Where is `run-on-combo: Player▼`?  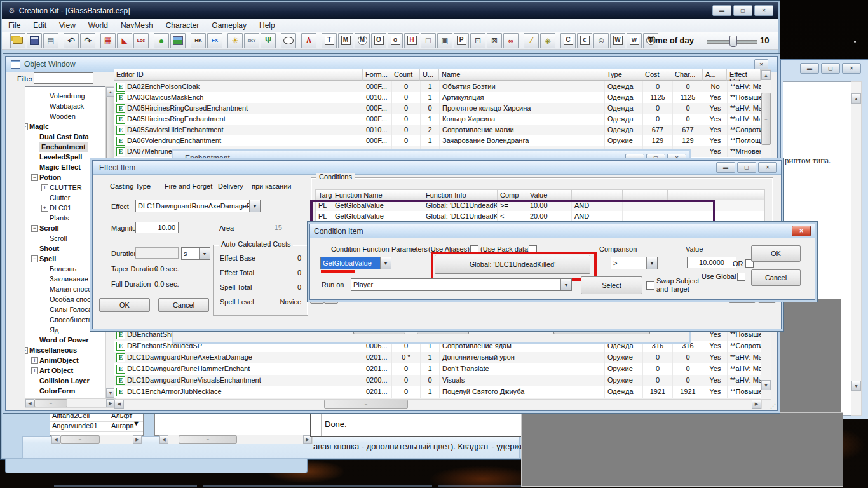 run-on-combo: Player▼ is located at coordinates (461, 285).